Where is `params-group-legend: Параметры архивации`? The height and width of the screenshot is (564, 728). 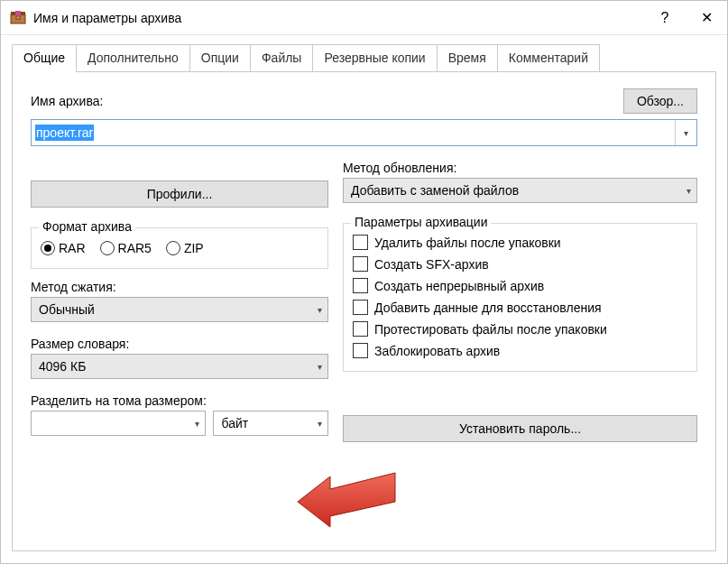
params-group-legend: Параметры архивации is located at coordinates (420, 222).